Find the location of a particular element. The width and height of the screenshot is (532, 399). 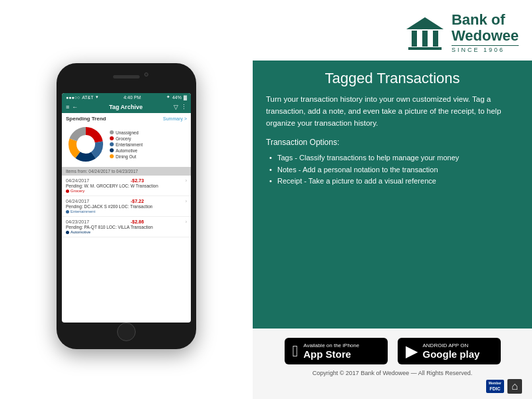

fdic-member-label: Member is located at coordinates (495, 383).